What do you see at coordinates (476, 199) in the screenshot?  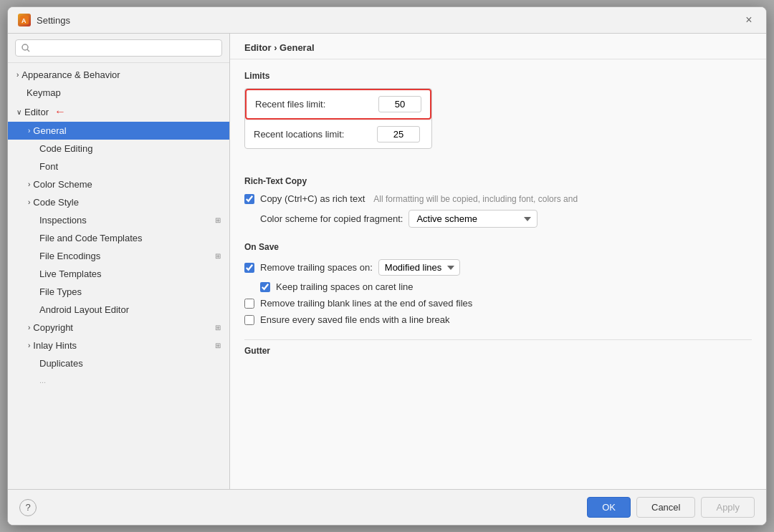 I see `copy-hint-text: All formatting will be copied, including…` at bounding box center [476, 199].